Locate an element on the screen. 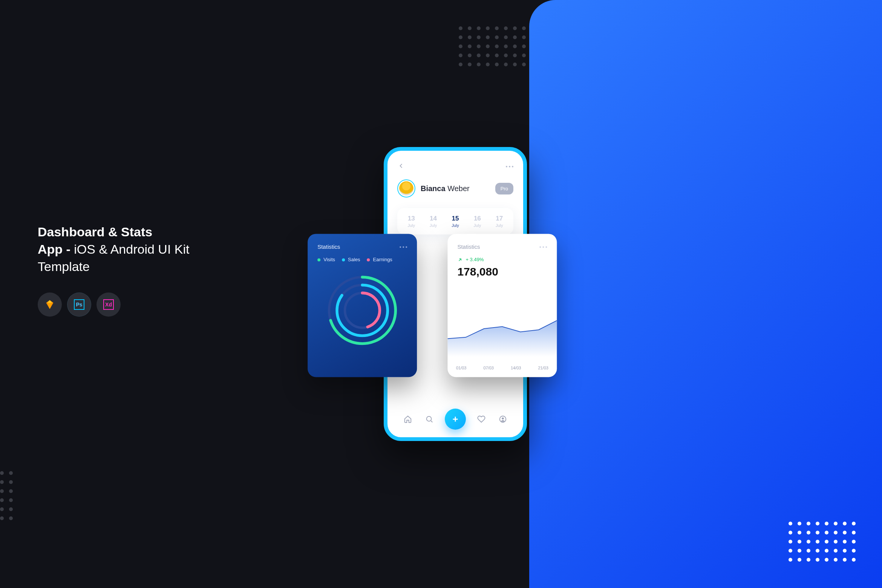  decorative-dots-top is located at coordinates (492, 46).